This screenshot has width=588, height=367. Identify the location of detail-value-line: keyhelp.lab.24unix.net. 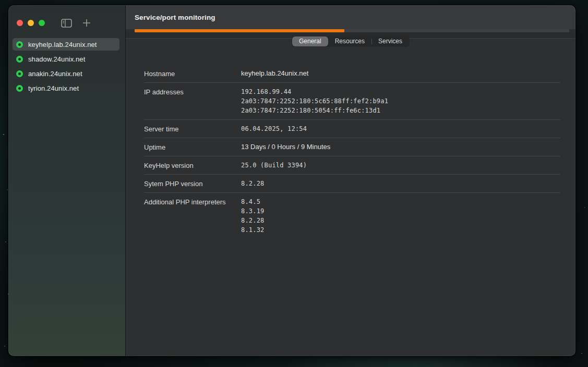
(401, 73).